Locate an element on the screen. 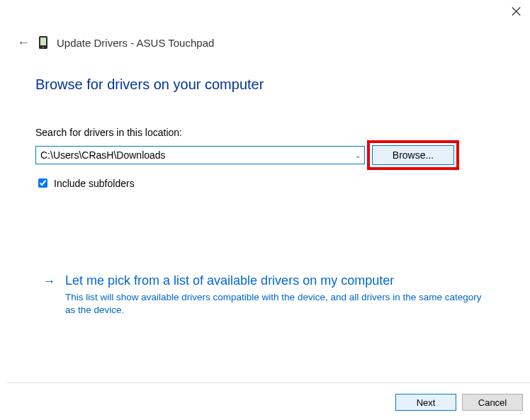 Image resolution: width=530 pixels, height=420 pixels. include-subfolders-checkbox: Include subfolders is located at coordinates (273, 183).